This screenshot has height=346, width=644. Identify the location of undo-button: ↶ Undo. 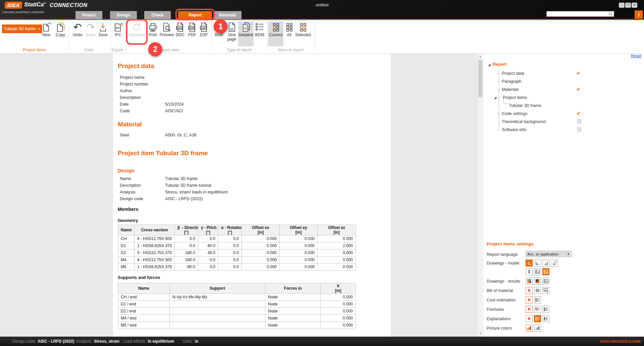
(77, 34).